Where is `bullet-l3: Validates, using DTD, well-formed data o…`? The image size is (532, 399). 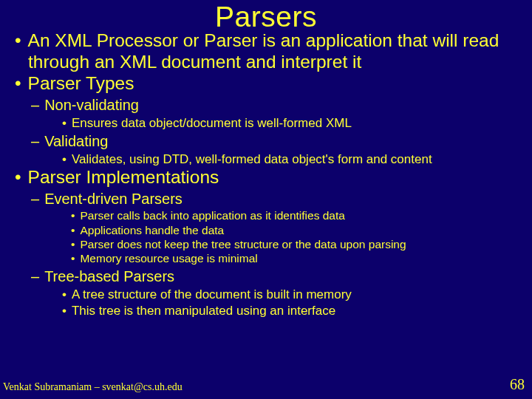 bullet-l3: Validates, using DTD, well-formed data o… is located at coordinates (266, 160).